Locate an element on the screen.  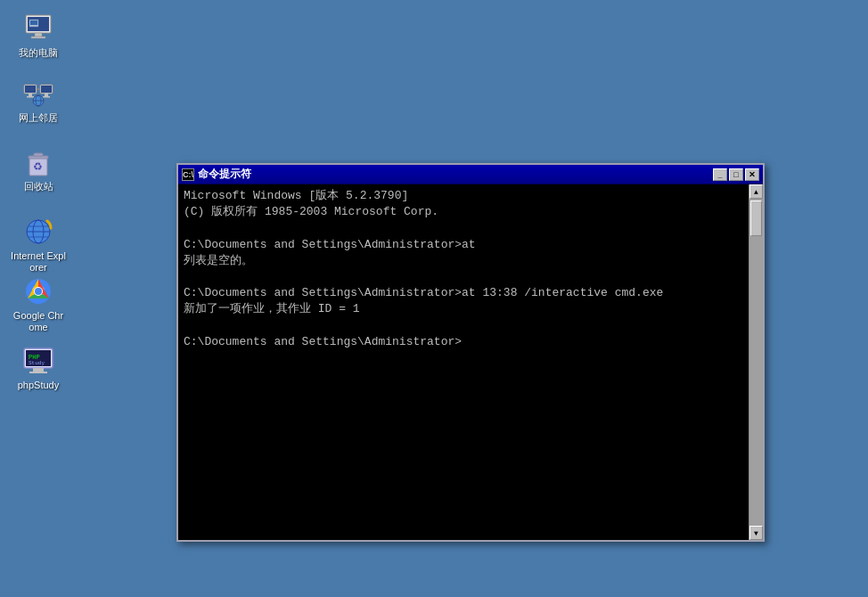
cmd-title-icon: C:\ is located at coordinates (188, 175).